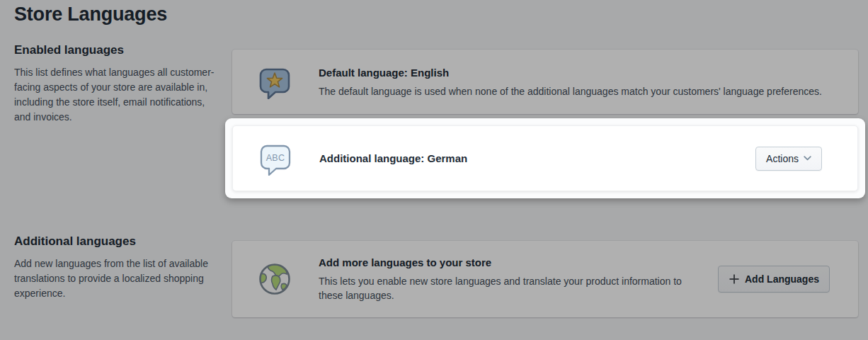 Image resolution: width=868 pixels, height=340 pixels. Describe the element at coordinates (275, 82) in the screenshot. I see `star-speech-bubble-icon` at that location.